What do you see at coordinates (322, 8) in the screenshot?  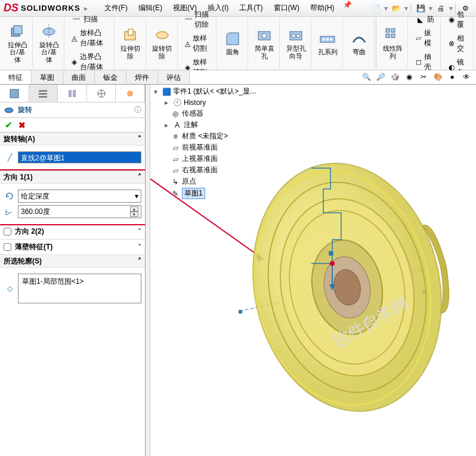 I see `menu-help: 帮助(H)` at bounding box center [322, 8].